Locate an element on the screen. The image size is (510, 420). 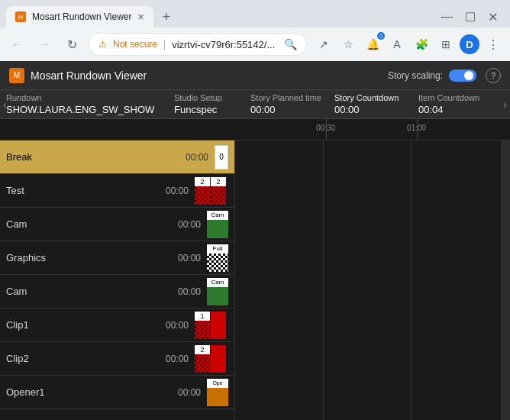
row-label: Clip1 is located at coordinates (77, 325).